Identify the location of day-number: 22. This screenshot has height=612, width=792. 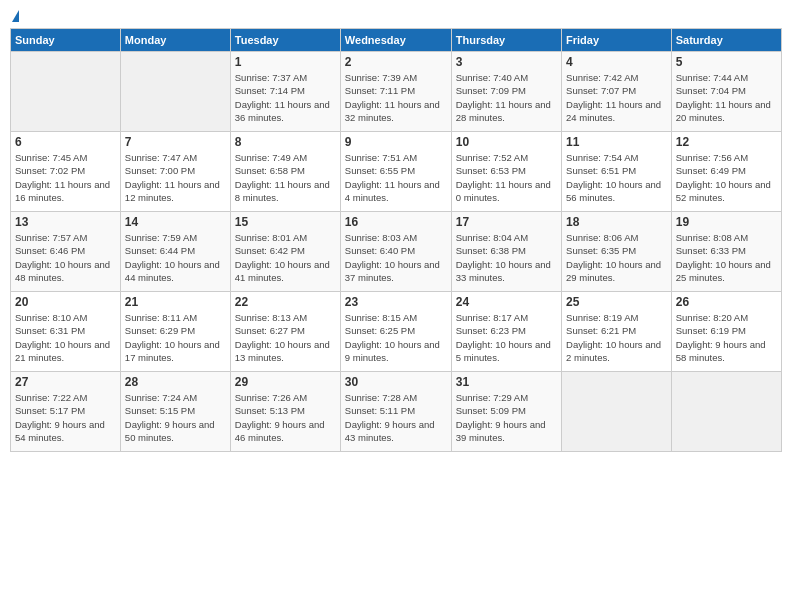
(286, 302).